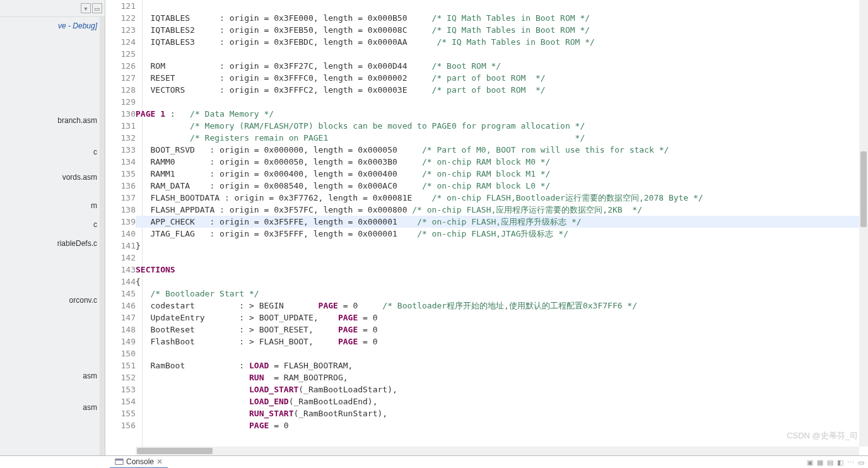 This screenshot has height=468, width=868. I want to click on line-number: 129, so click(120, 102).